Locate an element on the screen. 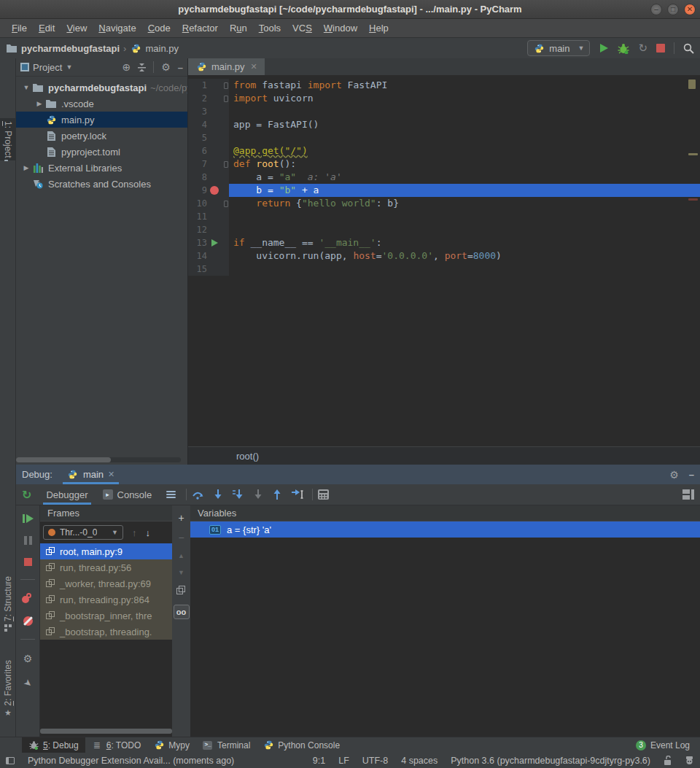  hide-panel-icon: – is located at coordinates (181, 67).